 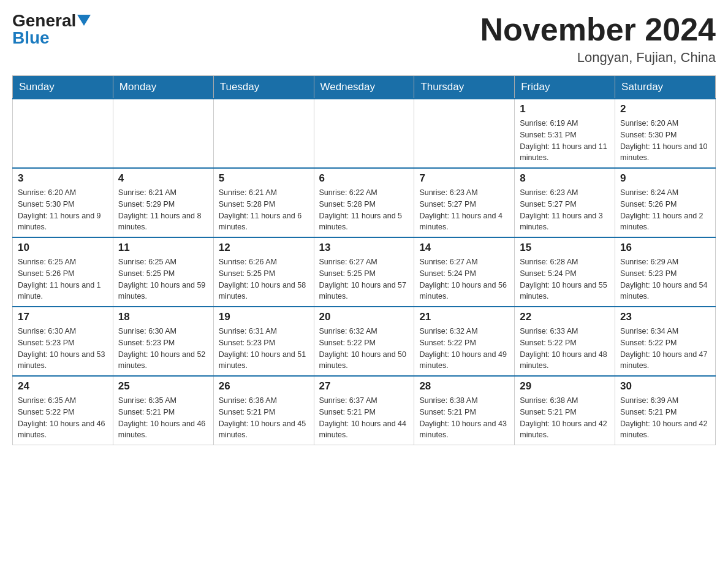 What do you see at coordinates (565, 411) in the screenshot?
I see `calendar-cell: 29Sunrise: 6:38 AMSunset: 5:21 PMDayligh…` at bounding box center [565, 411].